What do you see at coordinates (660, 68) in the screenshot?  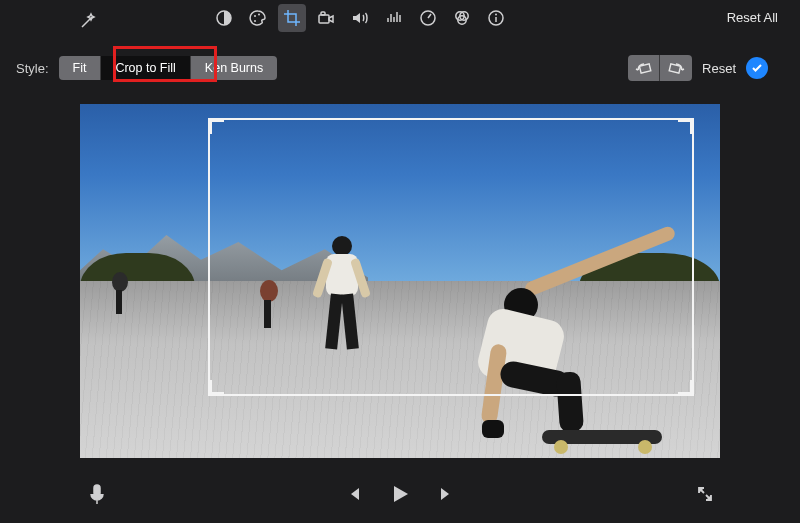 I see `rotate-segmented-control` at bounding box center [660, 68].